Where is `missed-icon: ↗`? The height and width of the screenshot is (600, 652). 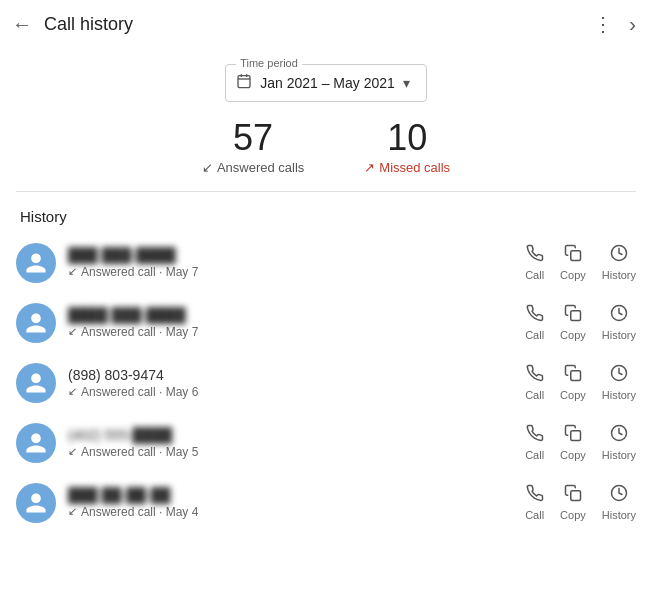 missed-icon: ↗ is located at coordinates (370, 168).